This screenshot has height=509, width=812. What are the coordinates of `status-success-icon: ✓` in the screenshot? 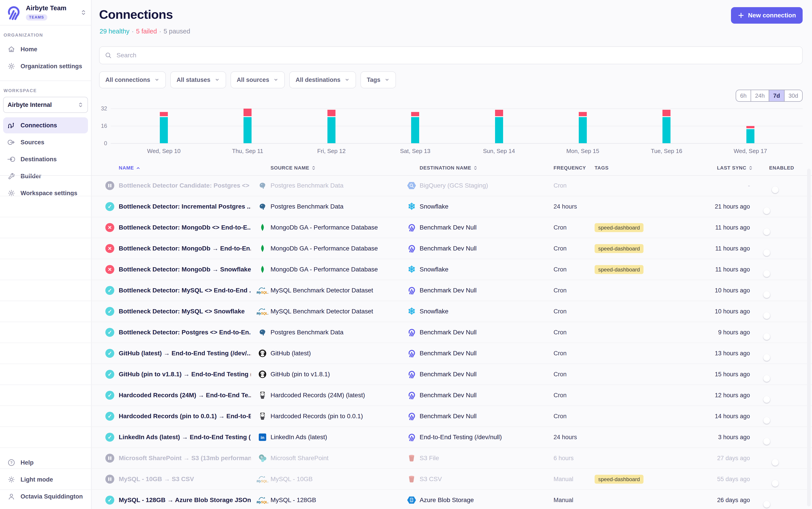 It's located at (110, 353).